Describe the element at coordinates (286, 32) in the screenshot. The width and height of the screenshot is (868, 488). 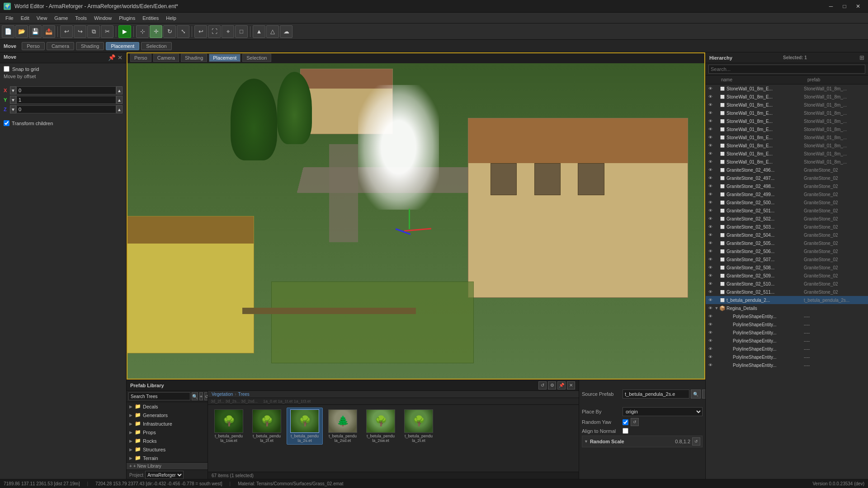
I see `weather-button: ☁` at that location.